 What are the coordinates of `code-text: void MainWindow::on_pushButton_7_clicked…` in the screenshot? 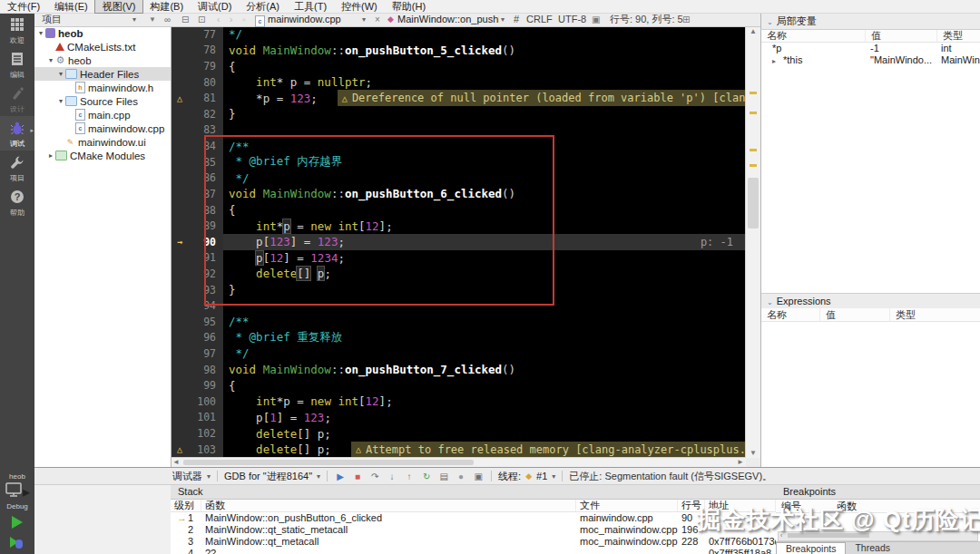 It's located at (485, 370).